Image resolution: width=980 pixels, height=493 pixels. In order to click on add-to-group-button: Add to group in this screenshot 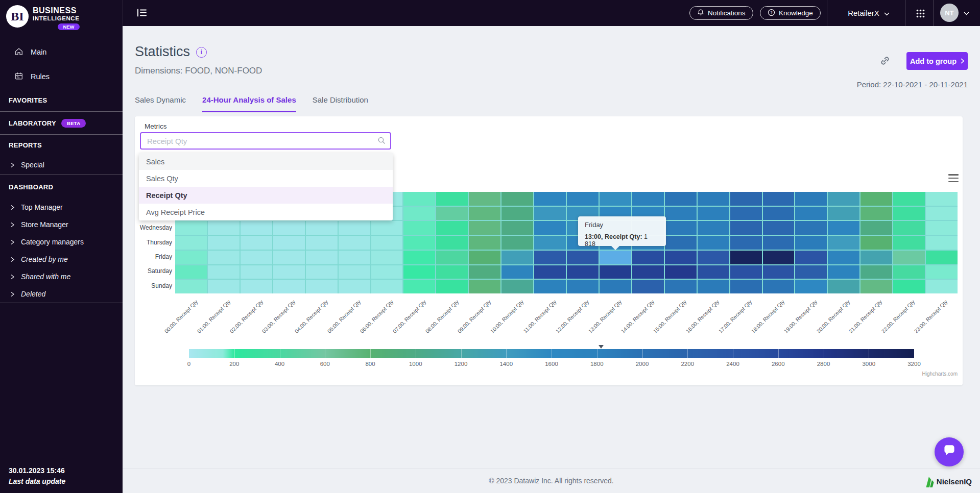, I will do `click(937, 61)`.